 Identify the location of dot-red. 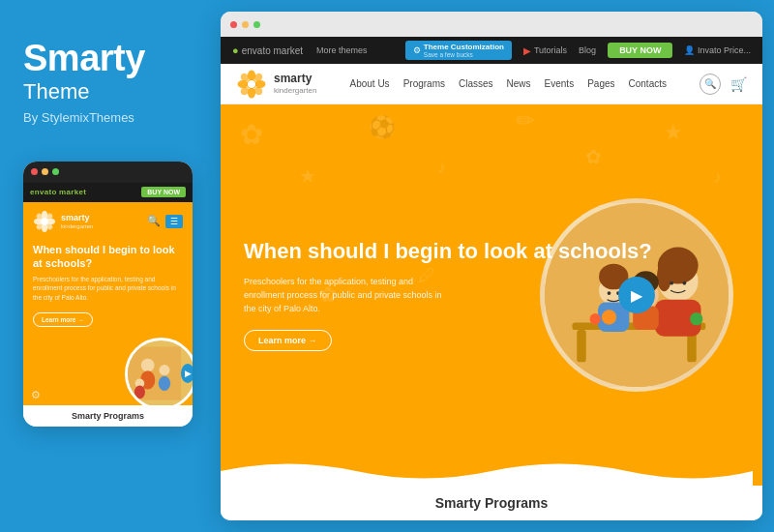
(35, 172).